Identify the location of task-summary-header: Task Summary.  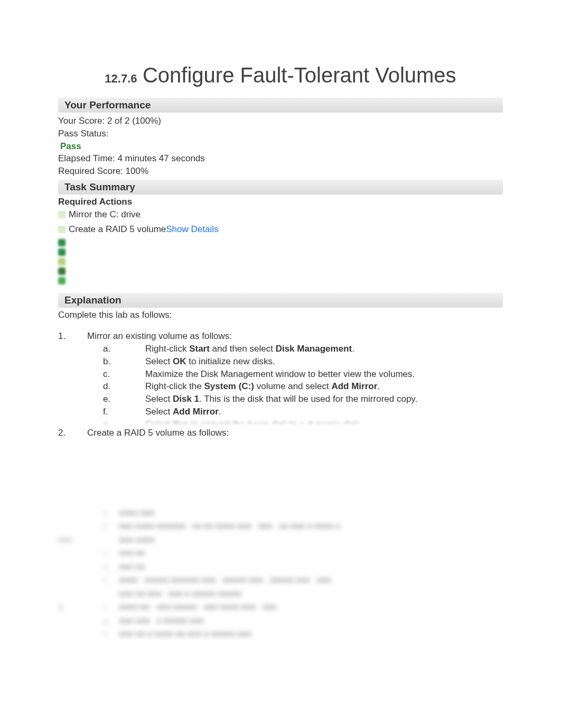
(280, 187).